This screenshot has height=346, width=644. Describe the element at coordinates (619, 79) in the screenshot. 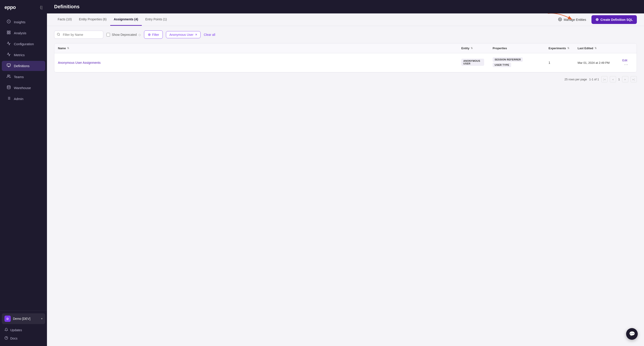

I see `current-page-number: 1` at that location.